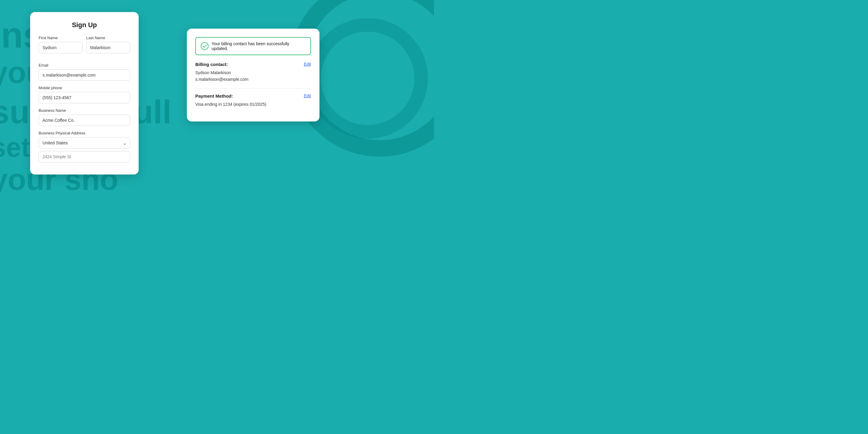  I want to click on payment-method-section: Payment Method: Edit Visa ending in 1234…, so click(253, 100).